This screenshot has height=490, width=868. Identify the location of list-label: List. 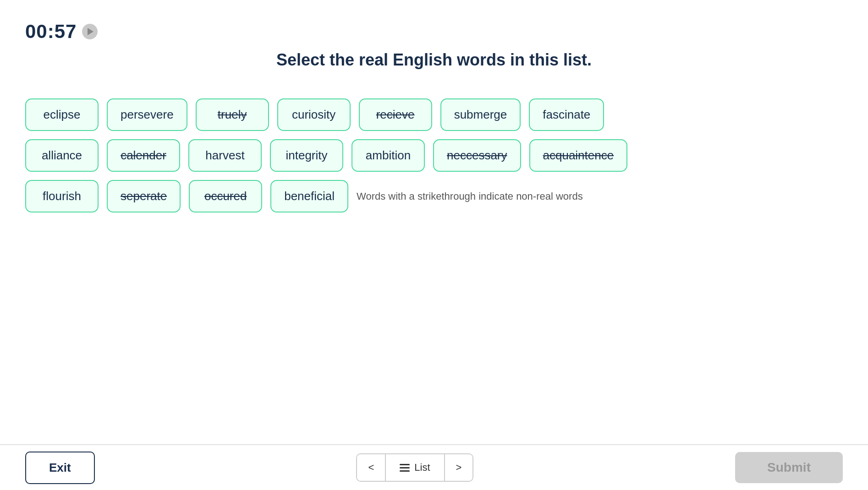
(422, 468).